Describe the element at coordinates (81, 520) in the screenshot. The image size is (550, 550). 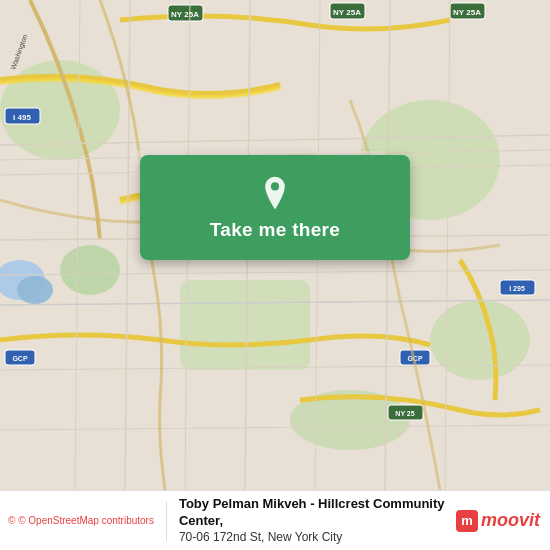
I see `osm-credit: © © OpenStreetMap contributors` at that location.